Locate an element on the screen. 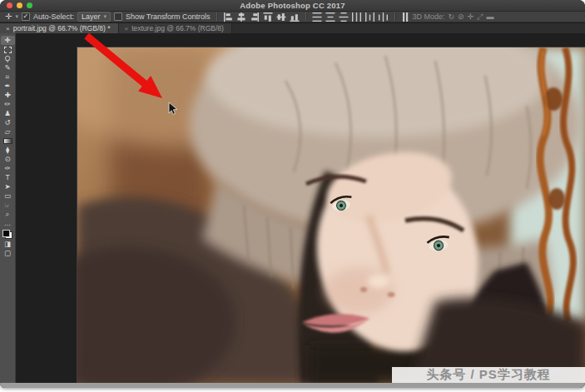  move-tool: ✛ is located at coordinates (8, 40).